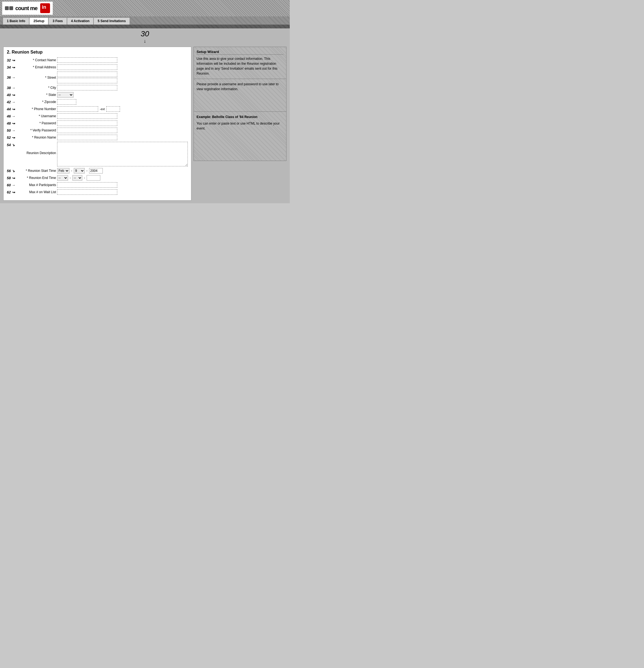  Describe the element at coordinates (58, 21) in the screenshot. I see `tab-fees: 3 Fees` at that location.